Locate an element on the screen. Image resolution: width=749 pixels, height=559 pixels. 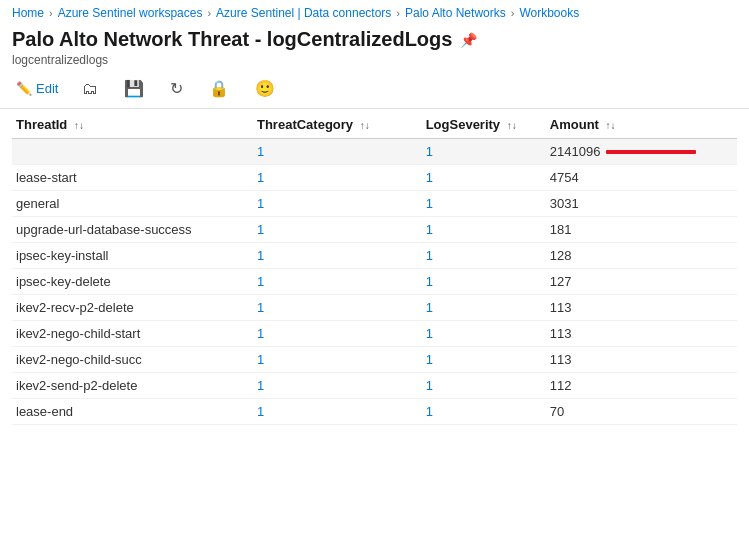
cell-threatid is located at coordinates (132, 152).